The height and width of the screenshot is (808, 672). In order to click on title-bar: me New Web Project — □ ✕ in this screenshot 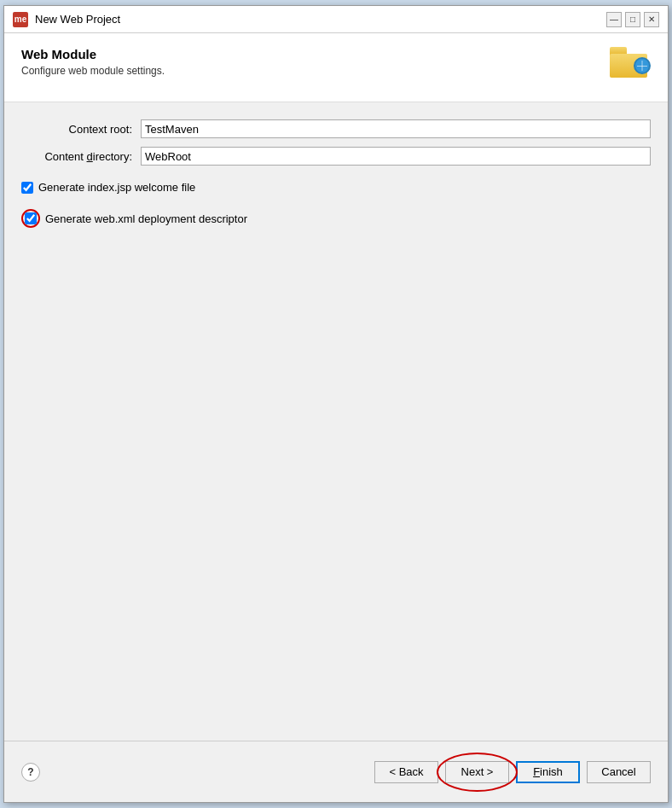, I will do `click(336, 20)`.